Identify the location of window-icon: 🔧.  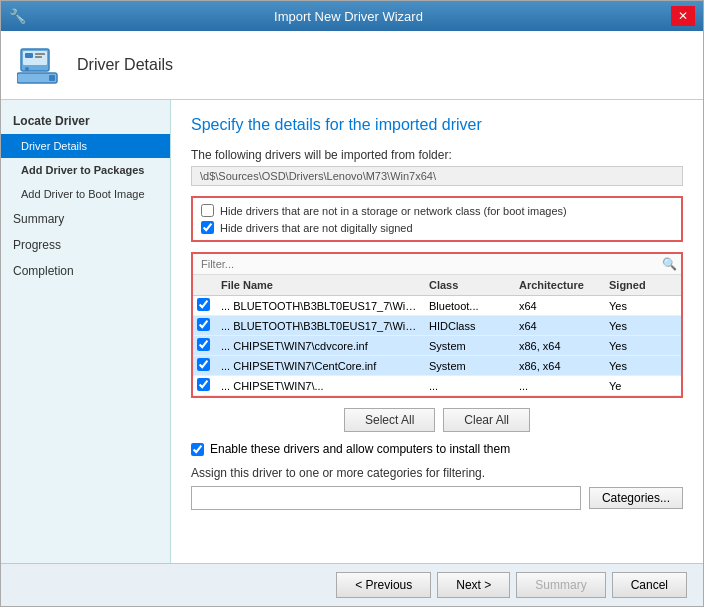
(18, 16).